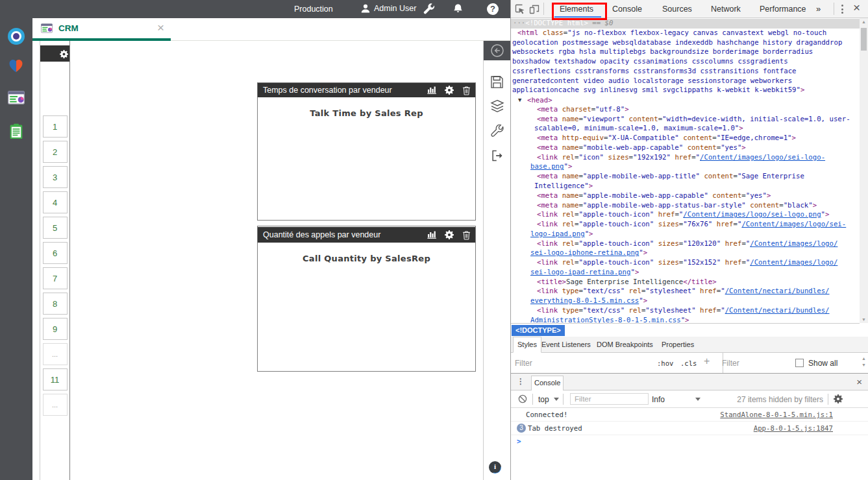  Describe the element at coordinates (686, 139) in the screenshot. I see `dom-tree-node: <meta http-equiv="X-UA-Compatible" conte…` at that location.